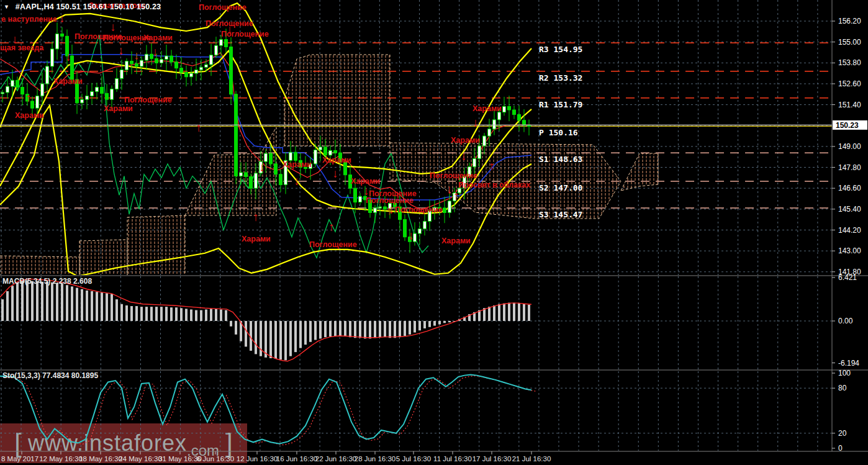 This screenshot has height=465, width=868. Describe the element at coordinates (561, 187) in the screenshot. I see `pivot-label-s2: S2 147.00` at that location.